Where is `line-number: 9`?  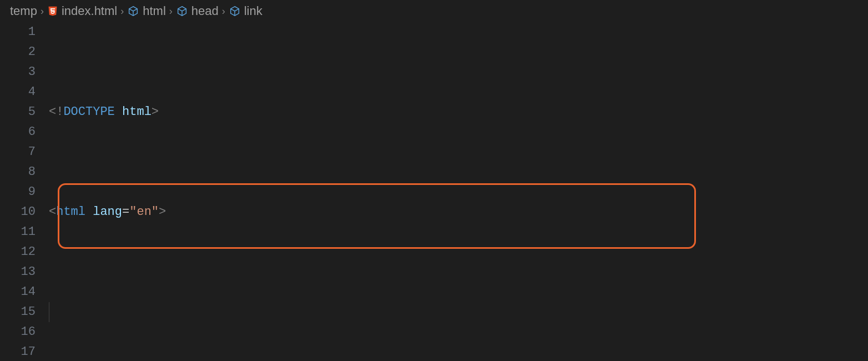 line-number: 9 is located at coordinates (18, 192).